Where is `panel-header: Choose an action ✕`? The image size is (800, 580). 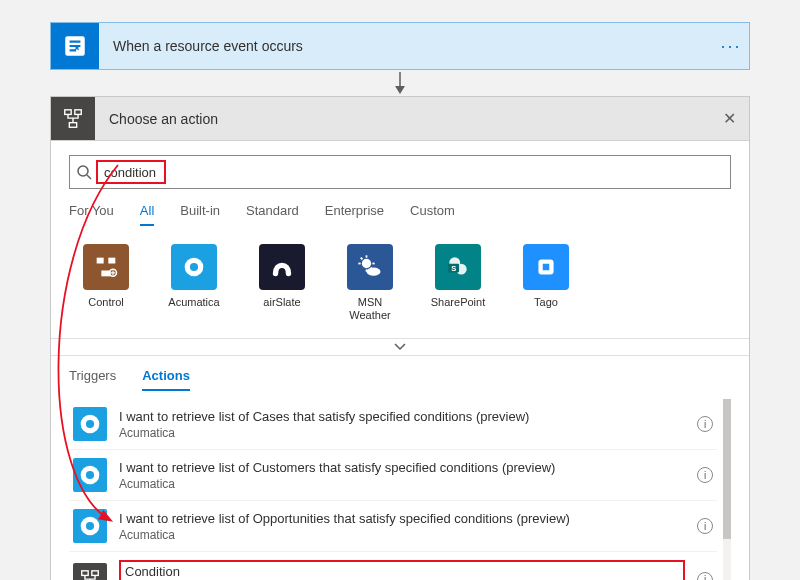
panel-header: Choose an action ✕ is located at coordinates (400, 119).